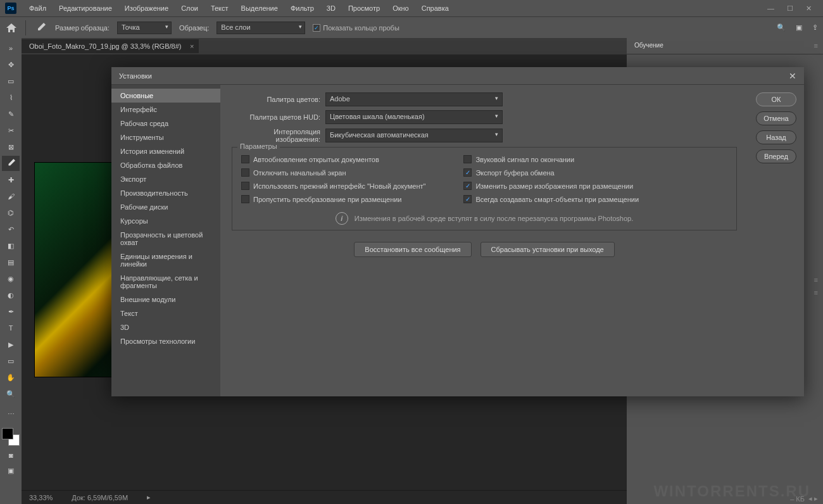 This screenshot has width=823, height=504. What do you see at coordinates (166, 151) in the screenshot?
I see `sidebar-item-history: История изменений` at bounding box center [166, 151].